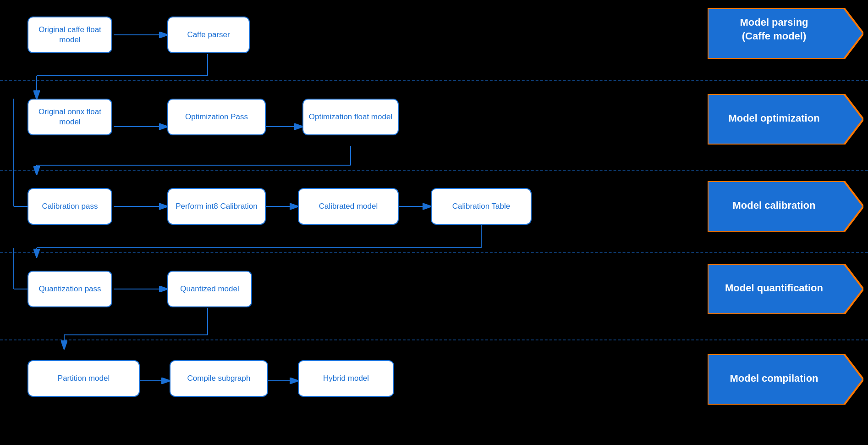 The width and height of the screenshot is (868, 445). I want to click on badge-model-parsing: Model parsing (Caffe model), so click(786, 33).